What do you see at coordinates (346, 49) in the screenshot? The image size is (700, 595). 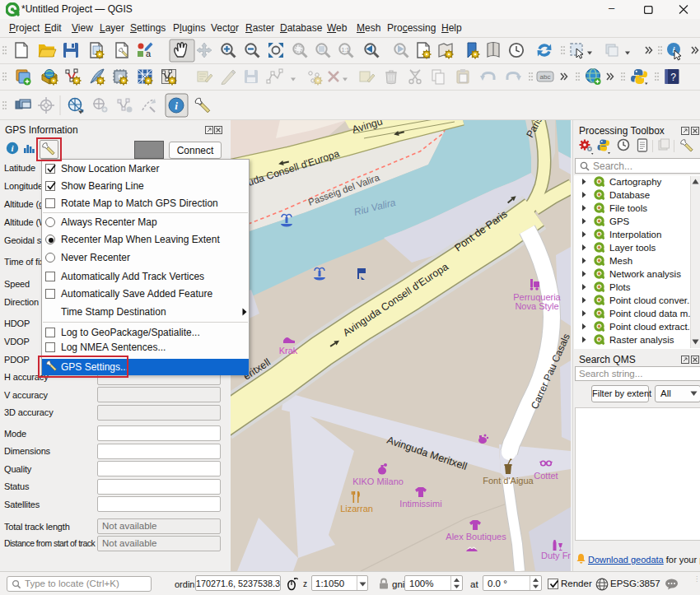 I see `svg-text: 1:1` at bounding box center [346, 49].